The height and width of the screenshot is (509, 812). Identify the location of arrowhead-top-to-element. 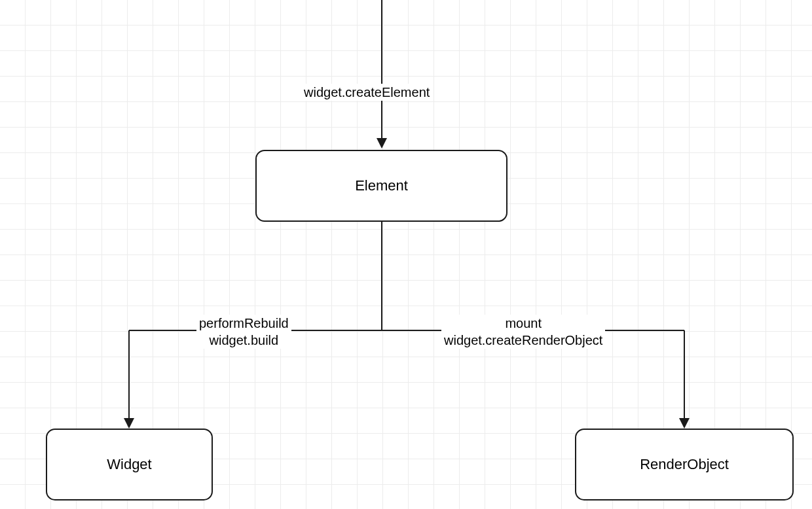
(382, 143).